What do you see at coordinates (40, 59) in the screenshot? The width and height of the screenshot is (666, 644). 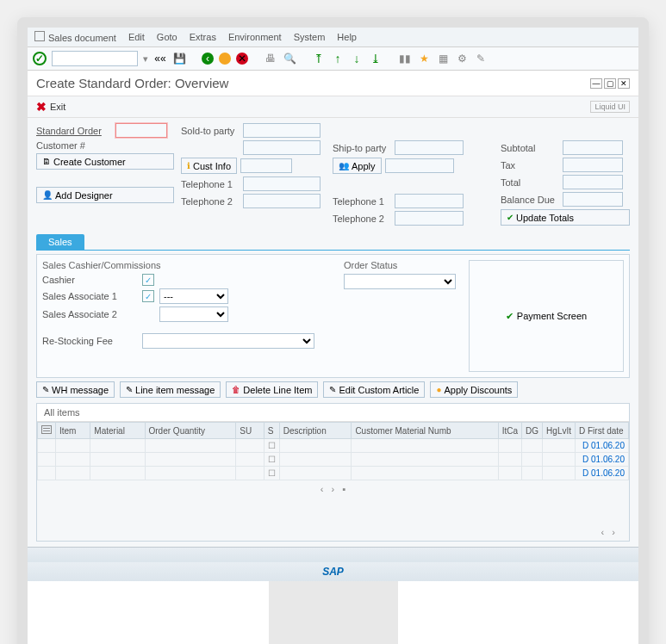 I see `enter-icon` at bounding box center [40, 59].